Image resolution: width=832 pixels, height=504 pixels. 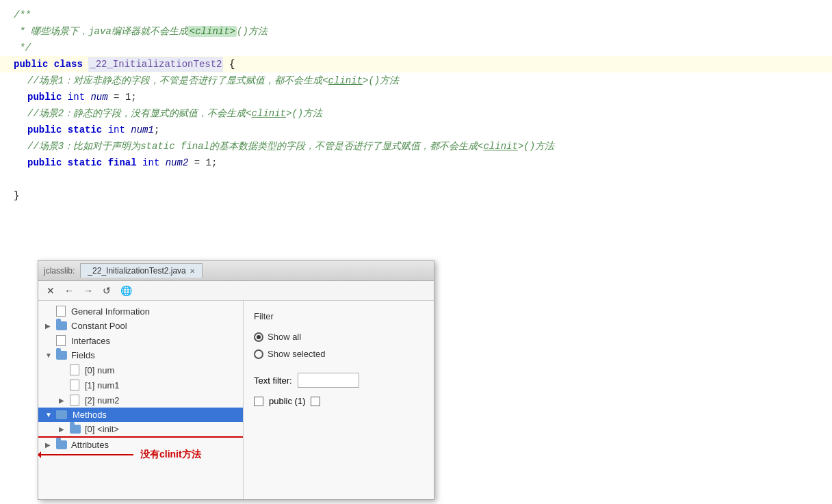 I want to click on globe-button: 🌐, so click(x=126, y=291).